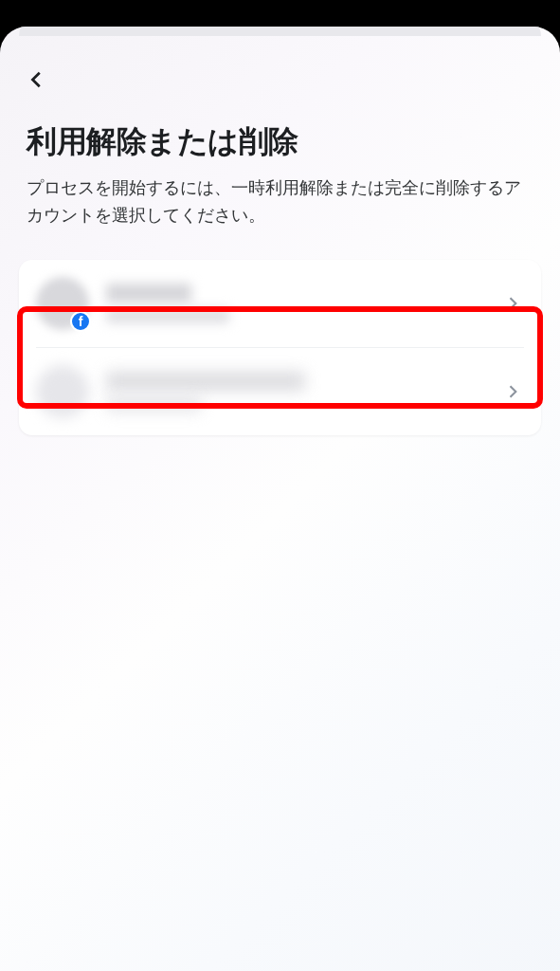  I want to click on page-subtitle: プロセスを開始するには、一時利用解除または完全に削除するアカウントを選択してくだ…, so click(280, 202).